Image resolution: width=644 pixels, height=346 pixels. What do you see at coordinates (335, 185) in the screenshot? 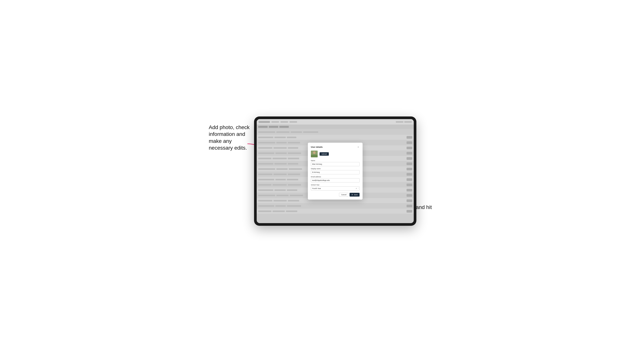
I see `school-year-label: School Year` at bounding box center [335, 185].